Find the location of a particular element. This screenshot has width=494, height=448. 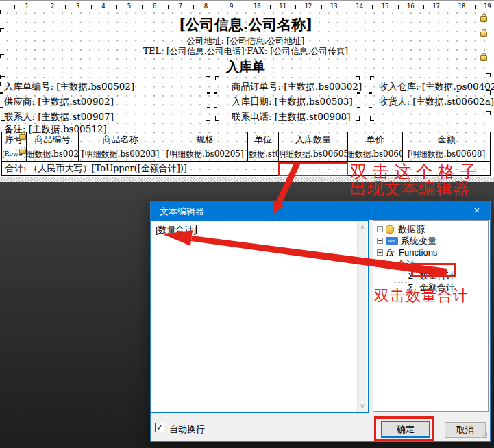

word-wrap-checkbox: ✓ is located at coordinates (160, 427).